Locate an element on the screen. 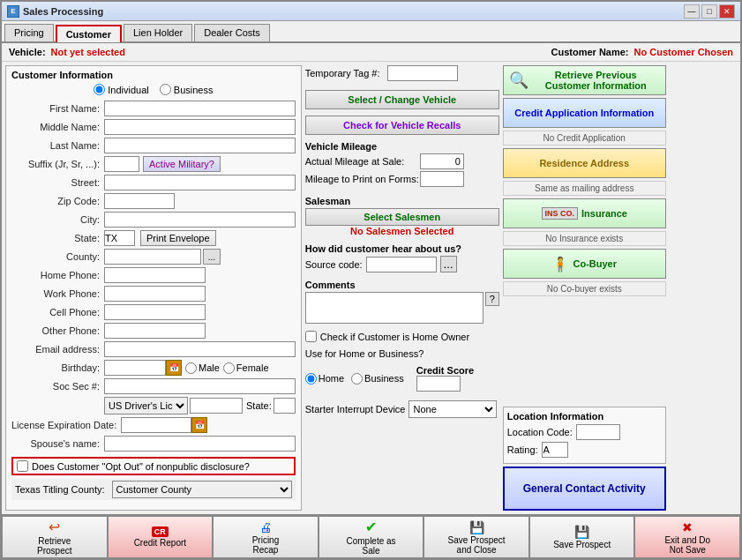 This screenshot has height=560, width=742. individual-radio is located at coordinates (99, 90).